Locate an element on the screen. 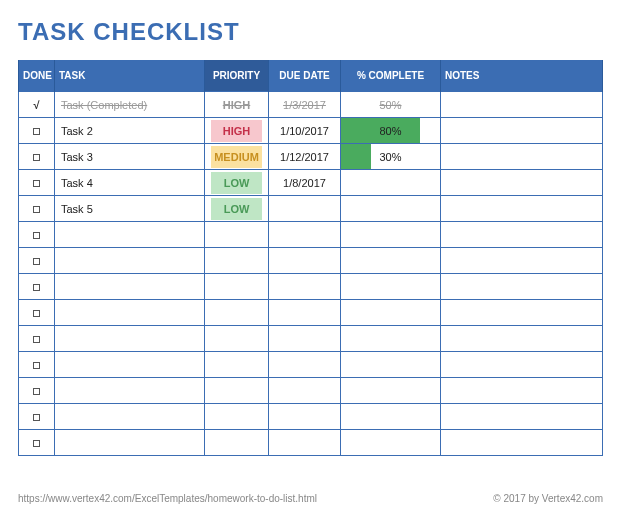  pct-complete-cell: 30% is located at coordinates (391, 157).